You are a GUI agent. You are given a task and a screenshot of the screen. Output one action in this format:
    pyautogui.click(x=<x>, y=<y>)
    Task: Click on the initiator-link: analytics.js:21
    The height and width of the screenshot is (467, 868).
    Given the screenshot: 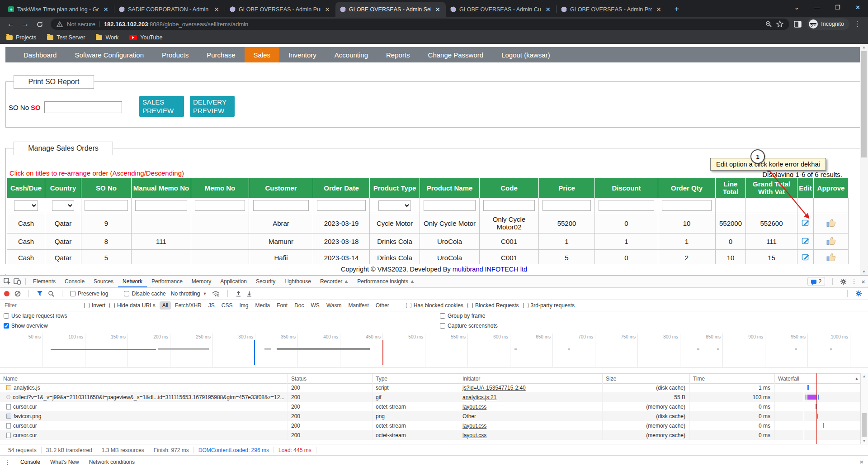 What is the action you would take?
    pyautogui.click(x=479, y=397)
    